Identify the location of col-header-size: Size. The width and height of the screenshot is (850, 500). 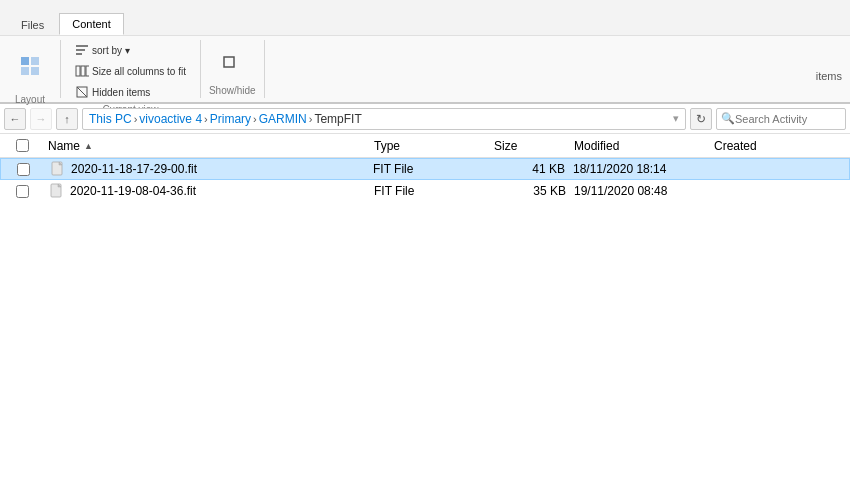
(530, 146).